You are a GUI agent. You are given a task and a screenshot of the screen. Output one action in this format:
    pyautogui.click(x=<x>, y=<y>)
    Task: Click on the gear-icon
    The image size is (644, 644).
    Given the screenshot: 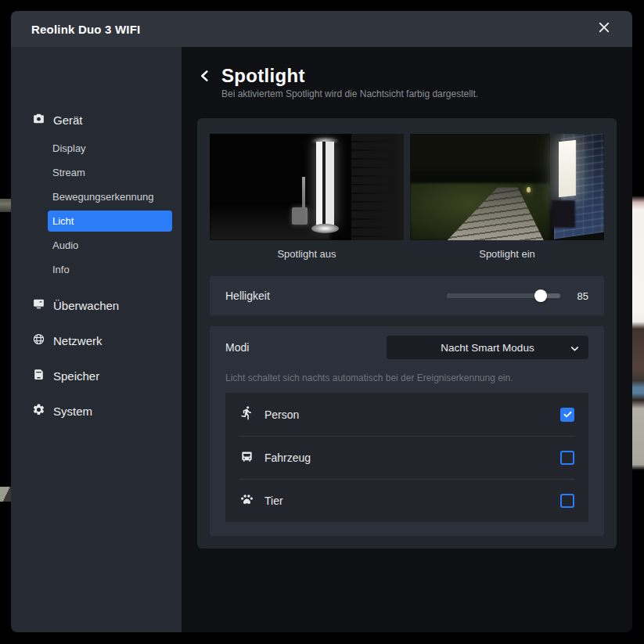 What is the action you would take?
    pyautogui.click(x=39, y=411)
    